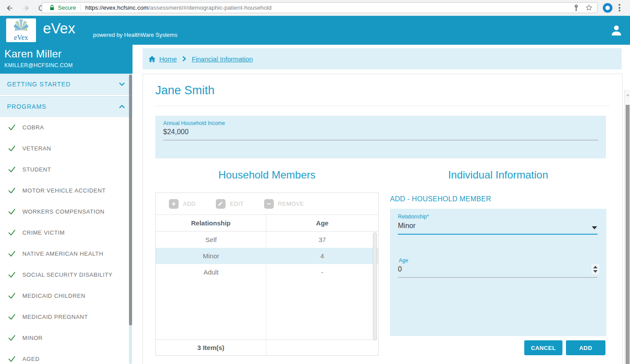 The width and height of the screenshot is (630, 364). What do you see at coordinates (211, 347) in the screenshot?
I see `item-count: 3 Item(s)` at bounding box center [211, 347].